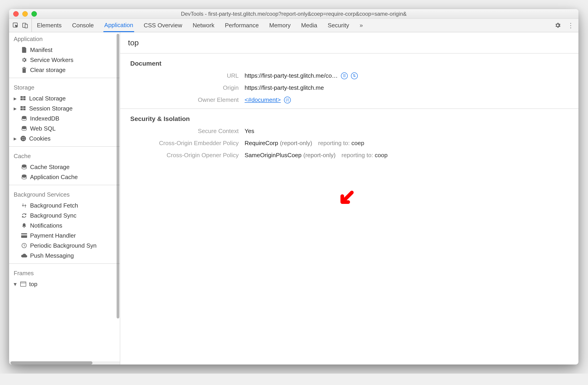 The height and width of the screenshot is (385, 588). What do you see at coordinates (349, 64) in the screenshot?
I see `section-document-title: Document` at bounding box center [349, 64].